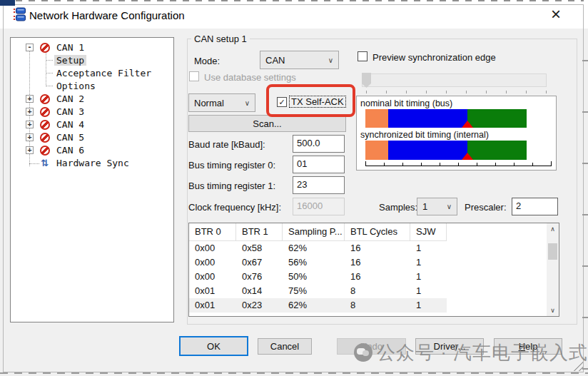  I want to click on prescaler-label: Prescaler:, so click(485, 207).